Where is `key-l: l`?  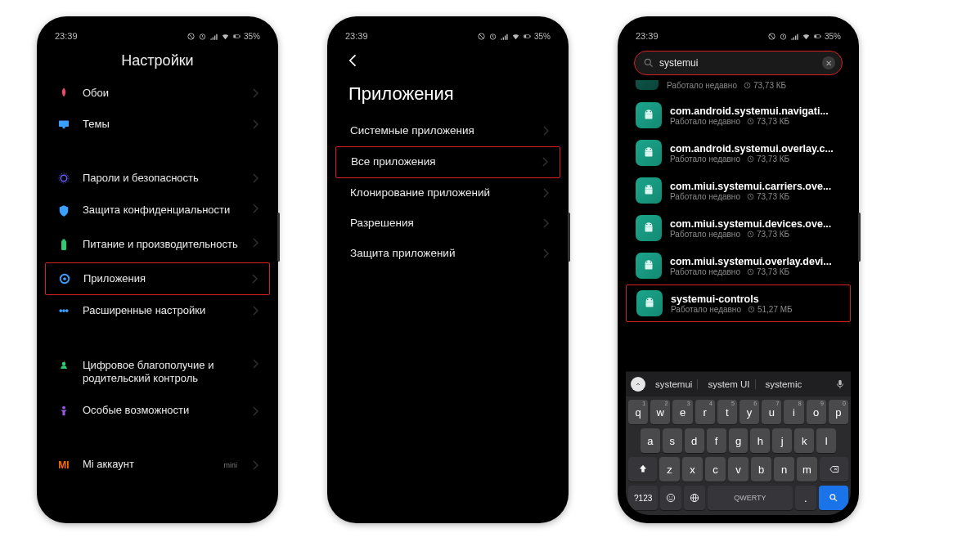 key-l: l is located at coordinates (826, 441).